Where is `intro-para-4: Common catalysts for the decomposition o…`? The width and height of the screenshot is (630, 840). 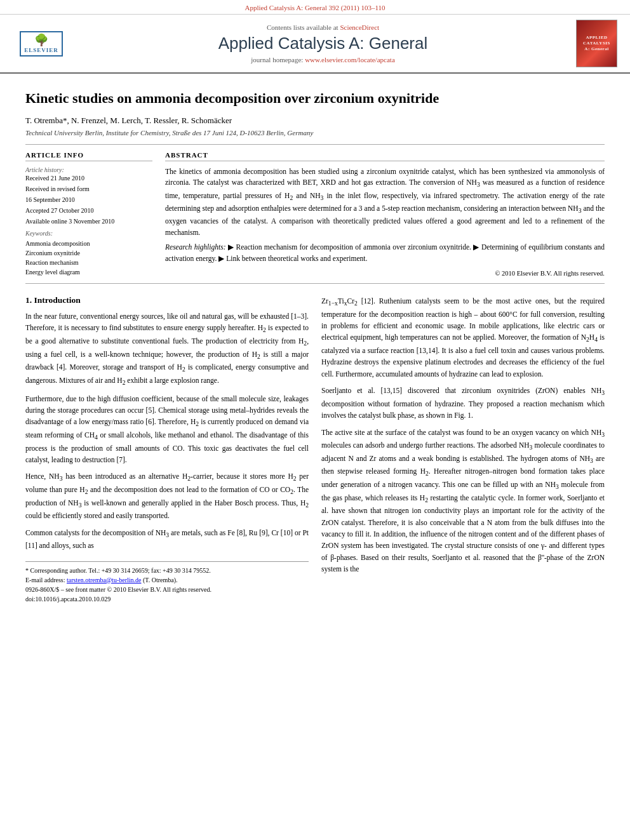
intro-para-4: Common catalysts for the decomposition o… is located at coordinates (167, 540).